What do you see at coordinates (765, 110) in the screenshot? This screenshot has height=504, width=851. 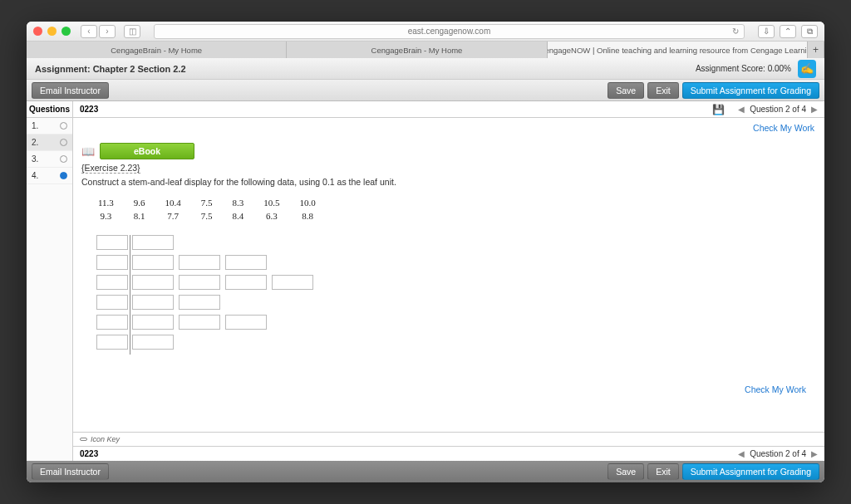 I see `question-nav: 💾 ◀ Question 2 of 4 ▶` at bounding box center [765, 110].